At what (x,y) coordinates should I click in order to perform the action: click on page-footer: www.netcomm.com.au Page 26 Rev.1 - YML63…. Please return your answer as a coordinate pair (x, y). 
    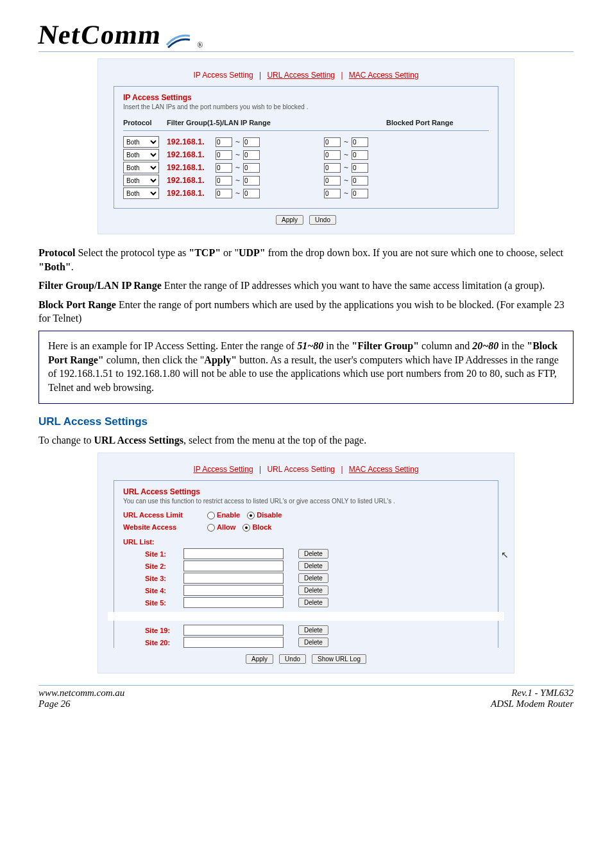
    Looking at the image, I should click on (306, 697).